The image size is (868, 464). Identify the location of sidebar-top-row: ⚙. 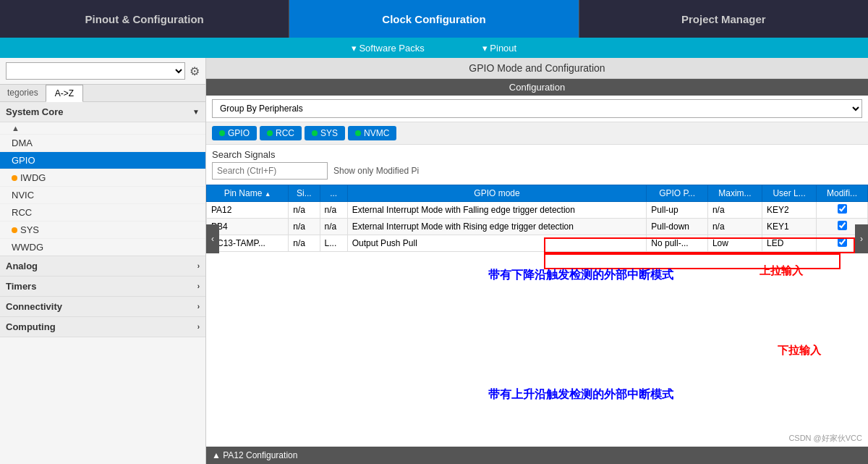
(103, 71).